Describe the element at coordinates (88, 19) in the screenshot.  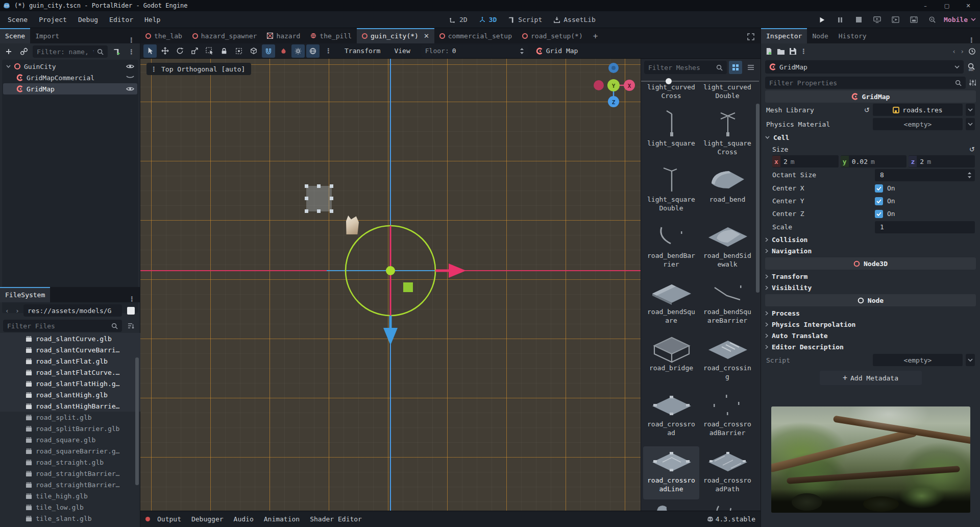
I see `menu-debug: Debug` at that location.